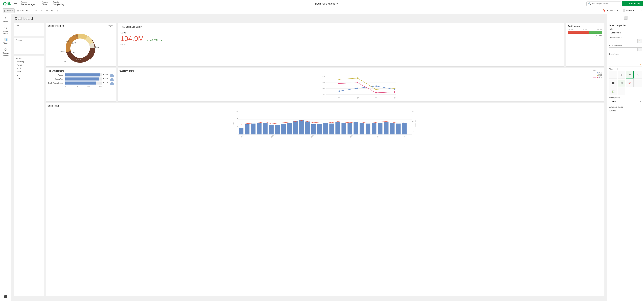  I want to click on sheet-navigation: ‹ ›, so click(640, 11).